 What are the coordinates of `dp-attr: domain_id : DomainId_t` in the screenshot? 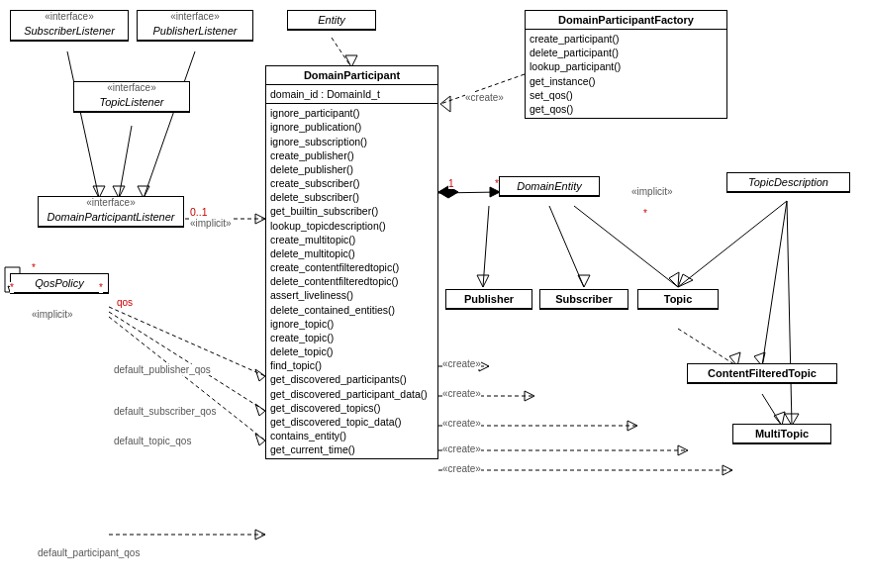 It's located at (352, 95).